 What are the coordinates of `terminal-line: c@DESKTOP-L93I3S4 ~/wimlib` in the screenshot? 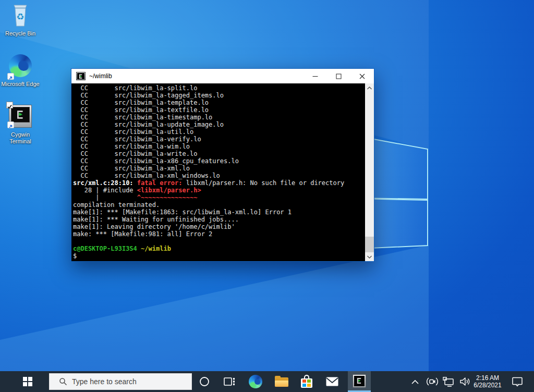 It's located at (219, 249).